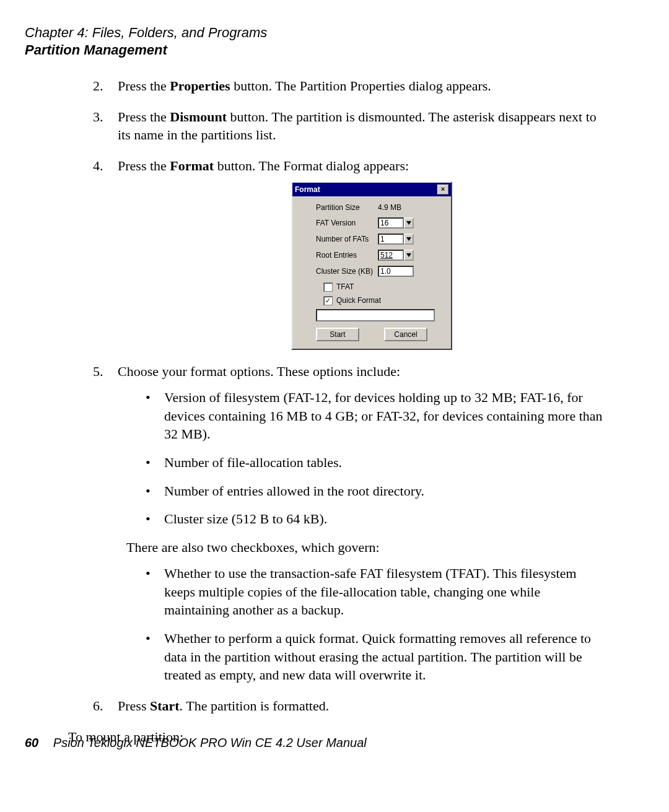 The height and width of the screenshot is (812, 669). What do you see at coordinates (328, 287) in the screenshot?
I see `tfat-checkbox` at bounding box center [328, 287].